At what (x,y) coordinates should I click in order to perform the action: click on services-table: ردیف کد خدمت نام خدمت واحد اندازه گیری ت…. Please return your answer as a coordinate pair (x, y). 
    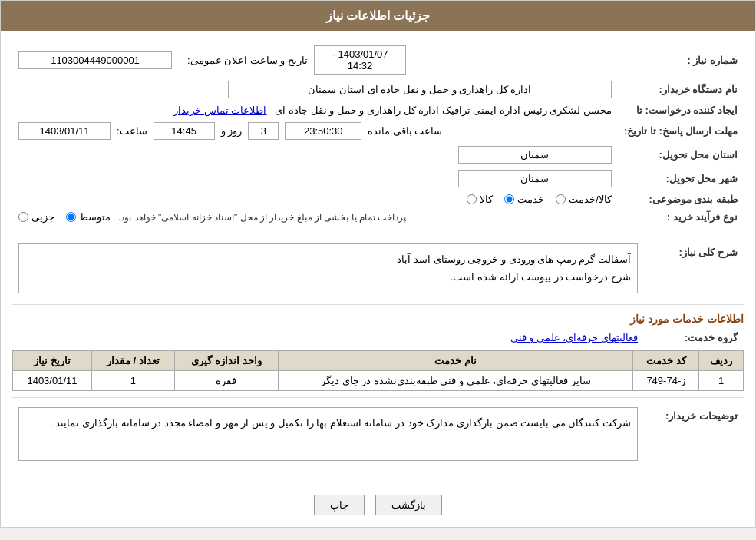
    Looking at the image, I should click on (378, 370).